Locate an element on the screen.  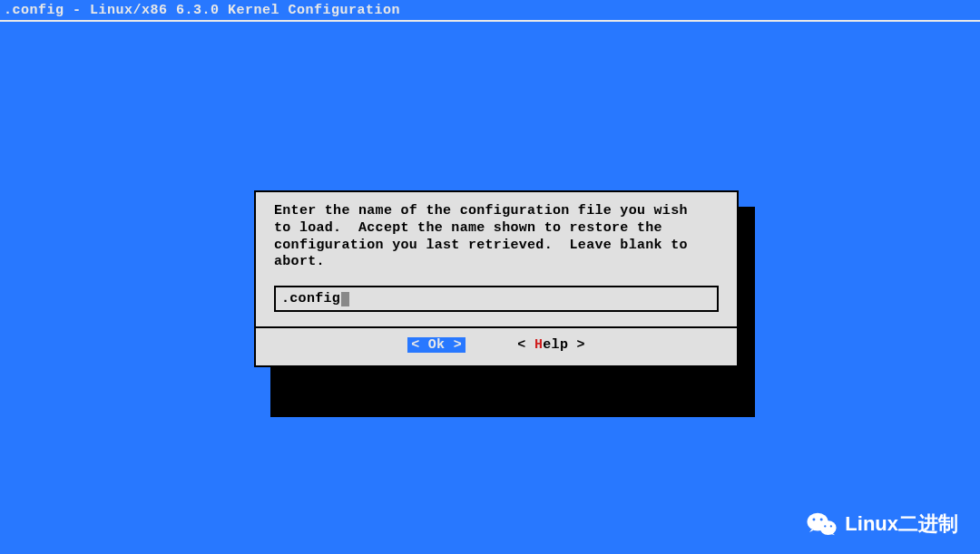
wechat-icon is located at coordinates (822, 524).